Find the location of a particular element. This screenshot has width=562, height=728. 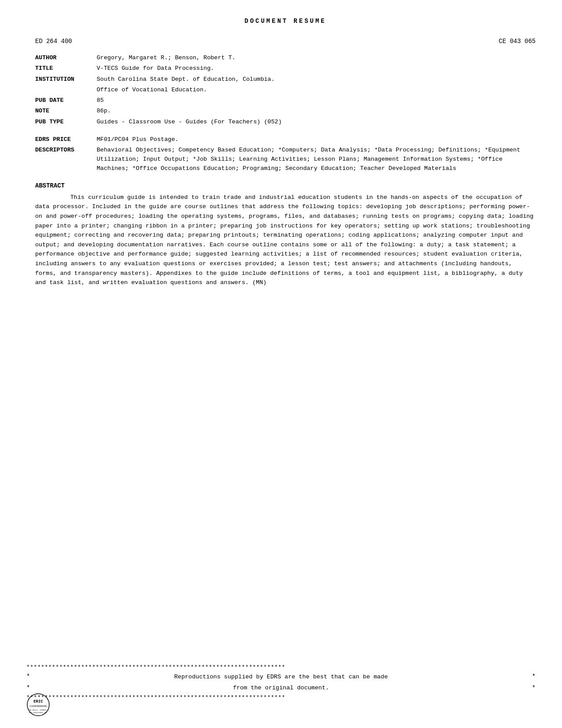

institution-label: INSTITUTION is located at coordinates (66, 79).